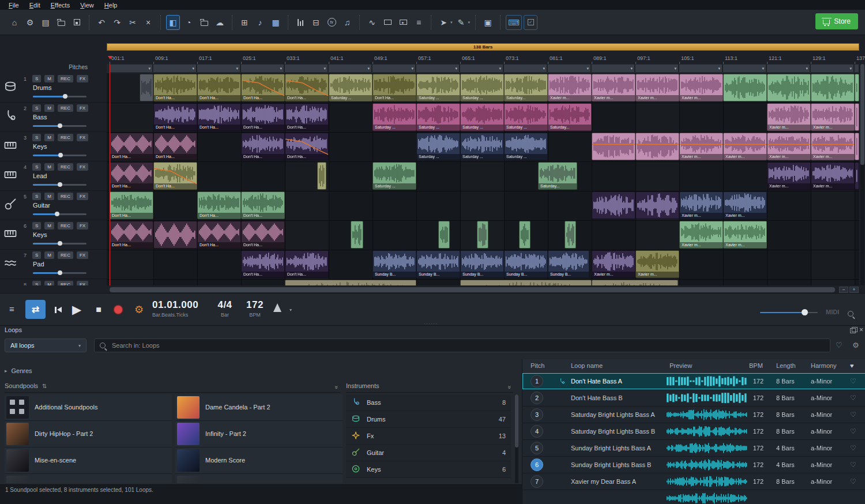 The image size is (865, 504). What do you see at coordinates (118, 310) in the screenshot?
I see `record-button` at bounding box center [118, 310].